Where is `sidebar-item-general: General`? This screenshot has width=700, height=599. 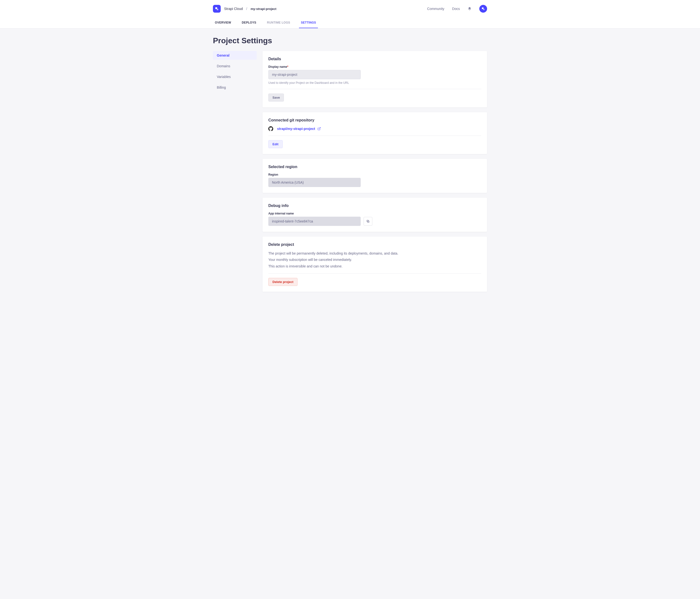 sidebar-item-general: General is located at coordinates (235, 55).